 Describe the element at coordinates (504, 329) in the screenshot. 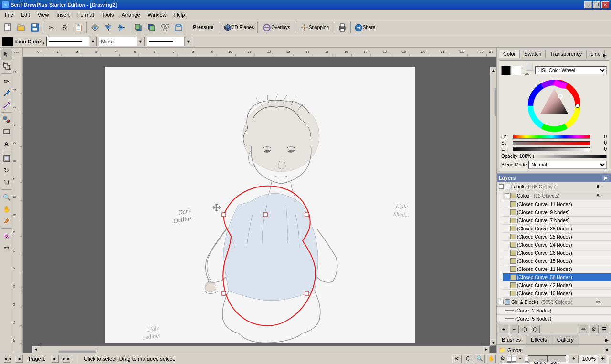

I see `add-layer-button: +` at that location.